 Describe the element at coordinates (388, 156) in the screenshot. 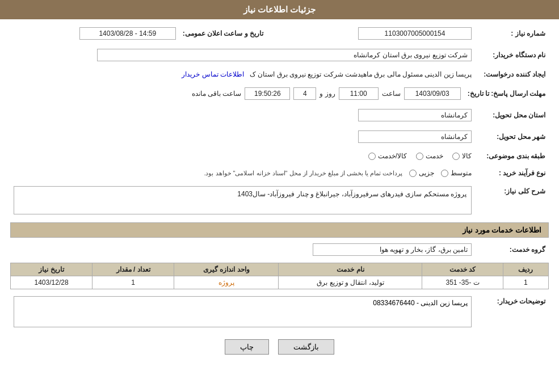

I see `category-radio-item-3: کالا/خدمت` at that location.